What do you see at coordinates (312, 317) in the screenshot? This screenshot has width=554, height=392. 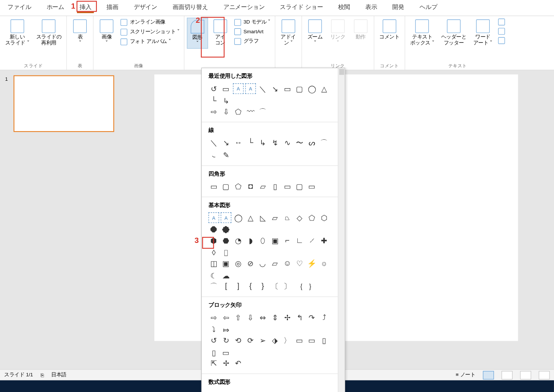 I see `shape-ar-uturn: ↷` at bounding box center [312, 317].